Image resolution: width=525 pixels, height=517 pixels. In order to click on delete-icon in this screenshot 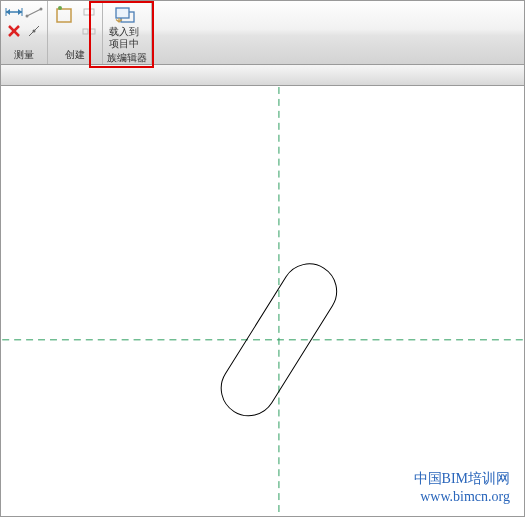, I will do `click(14, 31)`.